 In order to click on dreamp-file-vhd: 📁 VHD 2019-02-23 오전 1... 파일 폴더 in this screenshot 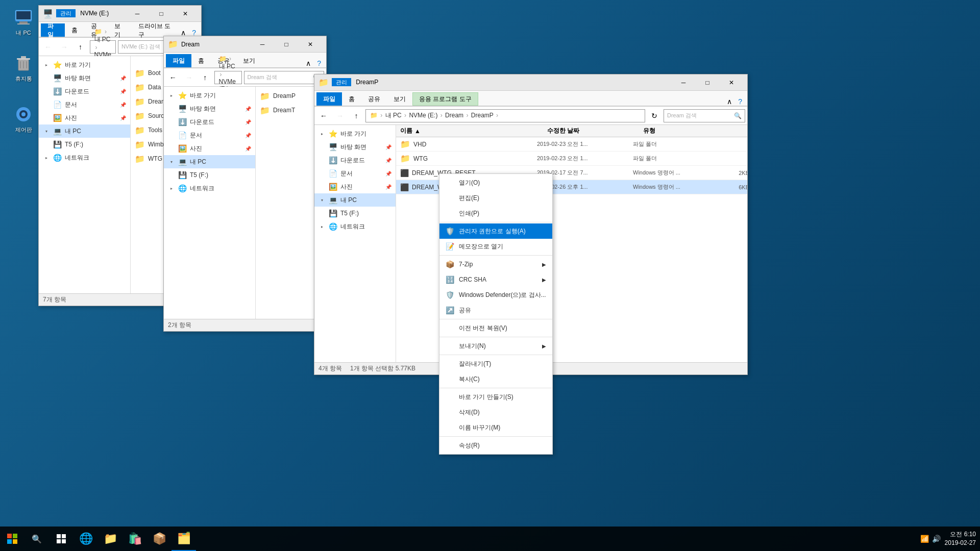, I will do `click(572, 144)`.